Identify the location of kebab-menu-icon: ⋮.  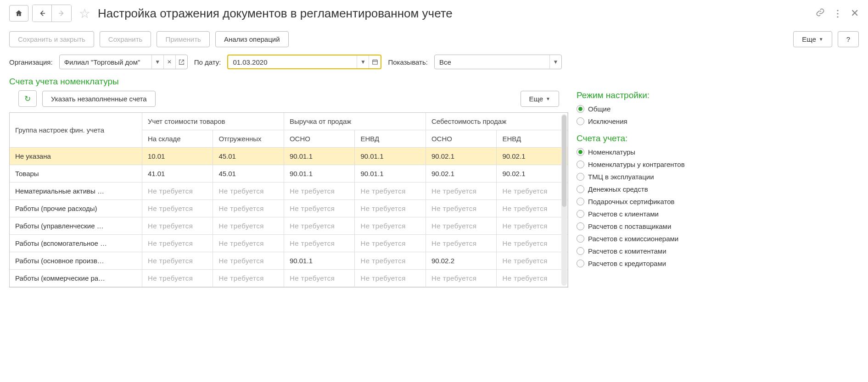
(838, 13).